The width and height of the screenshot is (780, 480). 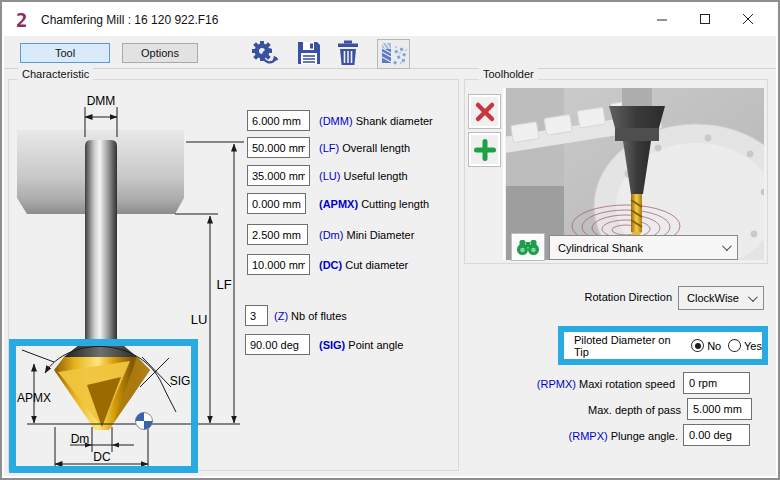 What do you see at coordinates (309, 53) in the screenshot?
I see `save-icon` at bounding box center [309, 53].